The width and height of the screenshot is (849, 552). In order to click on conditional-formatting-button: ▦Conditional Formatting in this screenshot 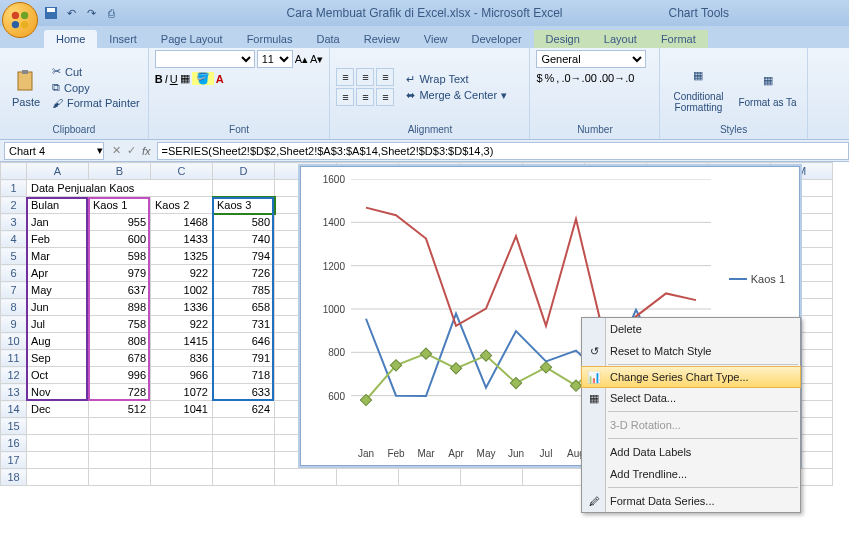, I will do `click(698, 87)`.